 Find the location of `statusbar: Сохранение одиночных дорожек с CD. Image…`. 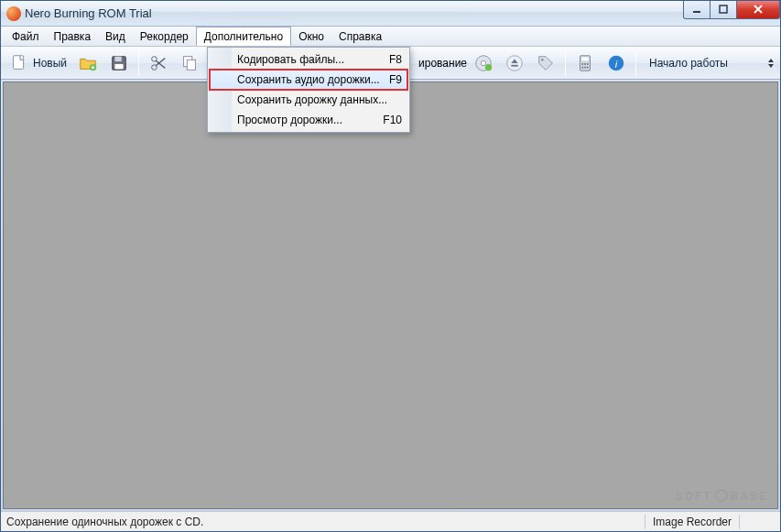

statusbar: Сохранение одиночных дорожек с CD. Image… is located at coordinates (390, 521).